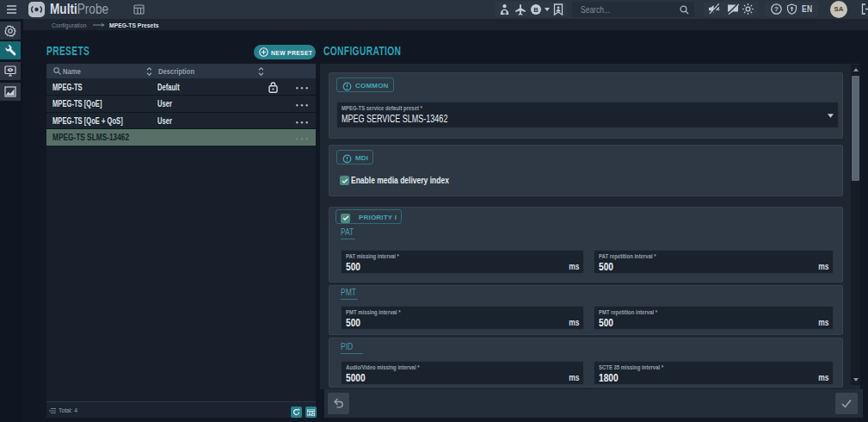 Image resolution: width=868 pixels, height=422 pixels. I want to click on svg-text: B, so click(536, 10).